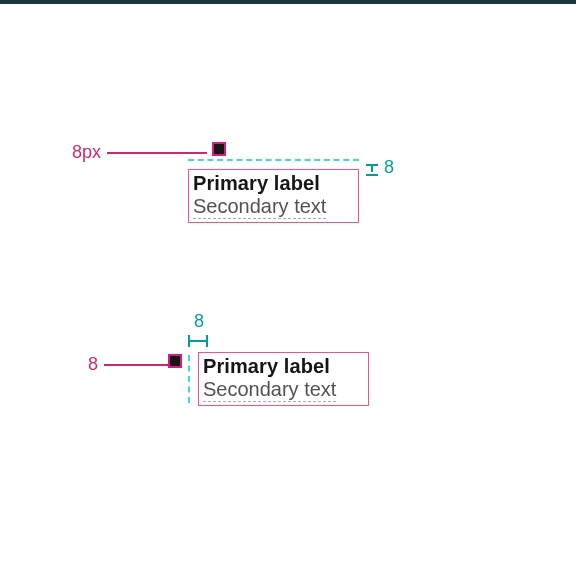  I want to click on vertical-gap-value: 8, so click(389, 168).